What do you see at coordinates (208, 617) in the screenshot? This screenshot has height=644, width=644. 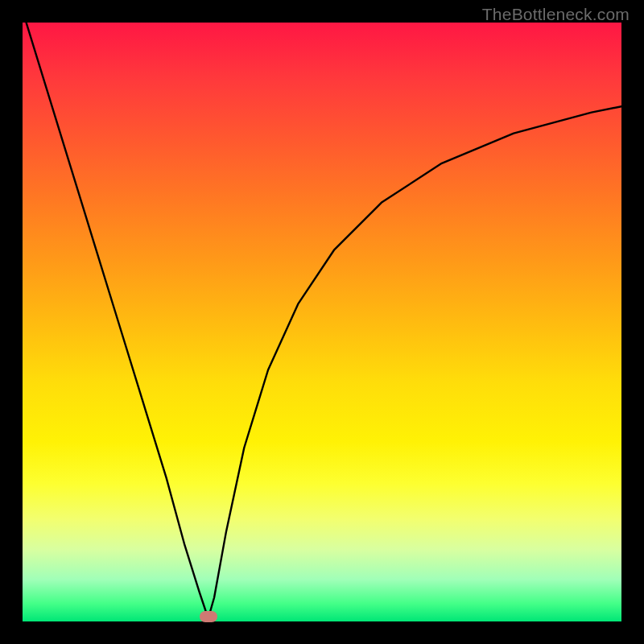 I see `optimal-point-marker` at bounding box center [208, 617].